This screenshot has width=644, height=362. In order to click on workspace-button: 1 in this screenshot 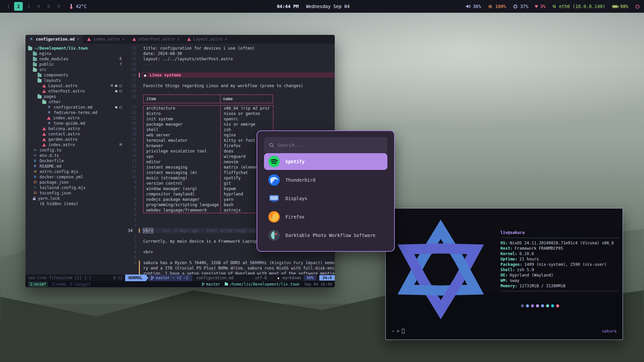, I will do `click(8, 6)`.